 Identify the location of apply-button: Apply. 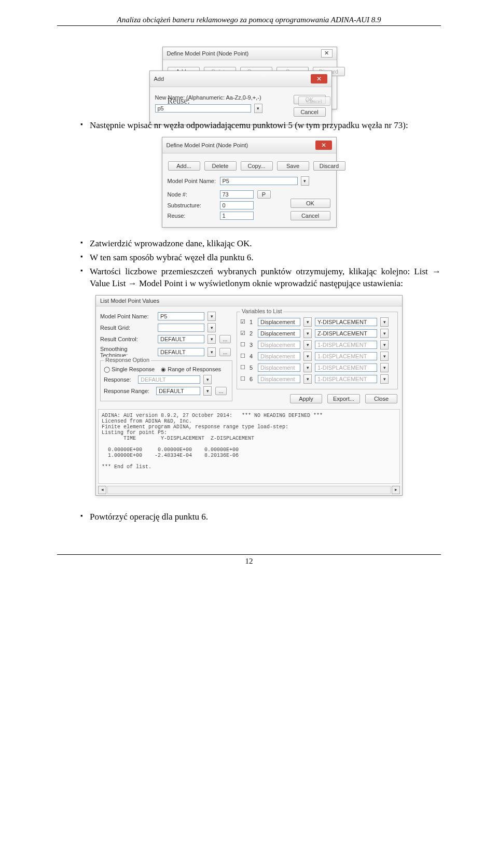
(306, 399).